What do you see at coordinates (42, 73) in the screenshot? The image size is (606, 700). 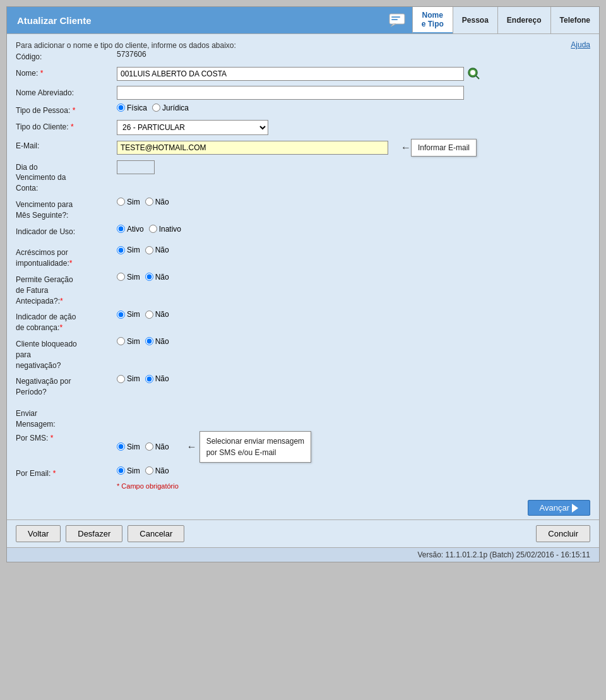 I see `nome-required: *` at bounding box center [42, 73].